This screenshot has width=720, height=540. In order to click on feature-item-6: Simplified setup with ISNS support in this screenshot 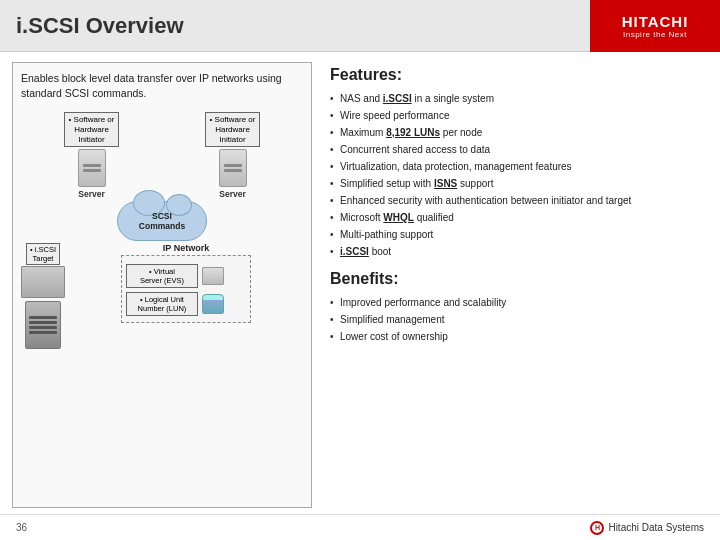, I will do `click(517, 184)`.